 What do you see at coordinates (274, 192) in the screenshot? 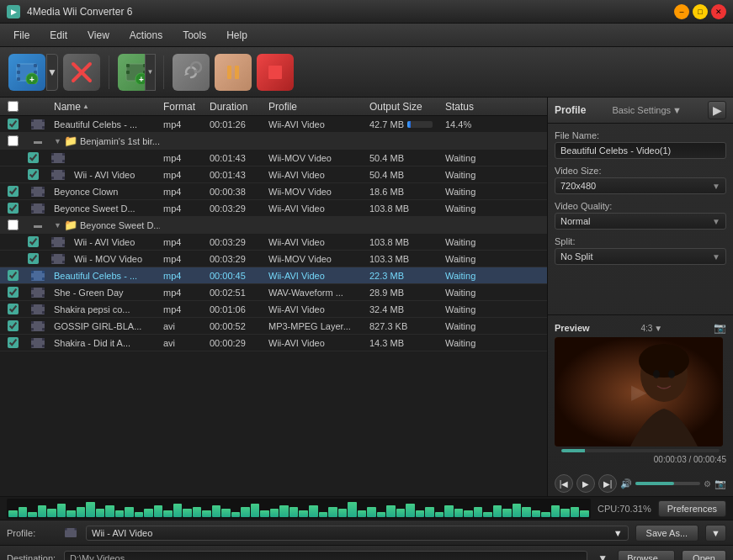
I see `table-row: Beyonce Clown mp4 00:00:38 Wii-MOV Video…` at bounding box center [274, 192].